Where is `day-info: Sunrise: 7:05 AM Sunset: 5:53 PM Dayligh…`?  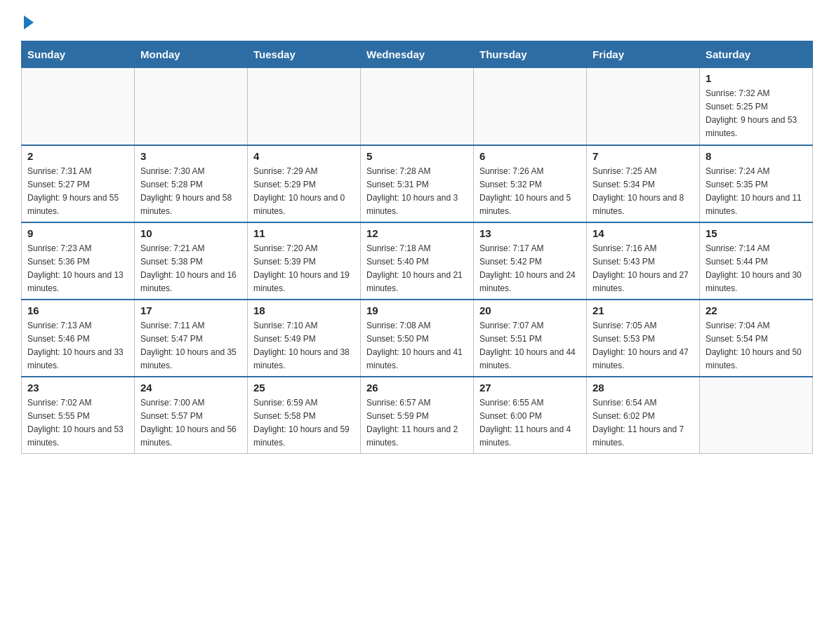 day-info: Sunrise: 7:05 AM Sunset: 5:53 PM Dayligh… is located at coordinates (640, 345).